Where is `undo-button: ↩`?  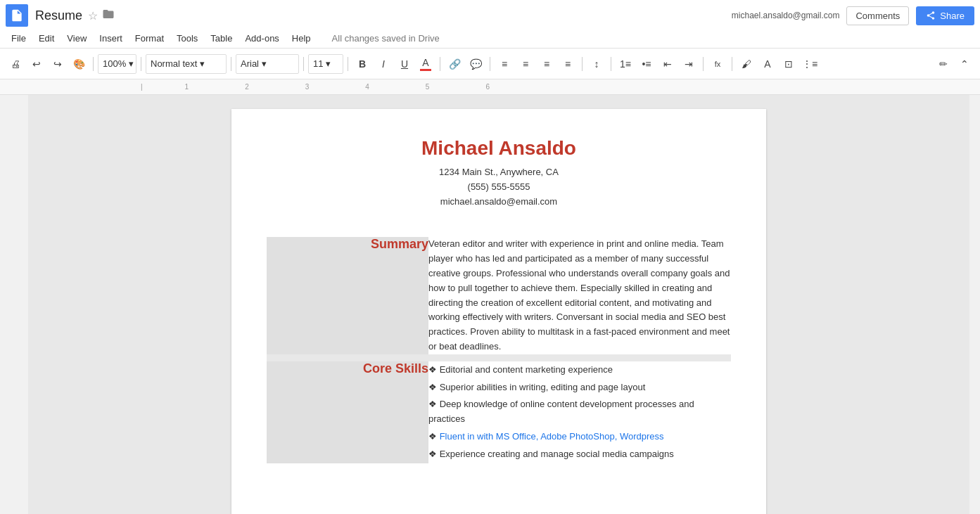
undo-button: ↩ is located at coordinates (37, 64).